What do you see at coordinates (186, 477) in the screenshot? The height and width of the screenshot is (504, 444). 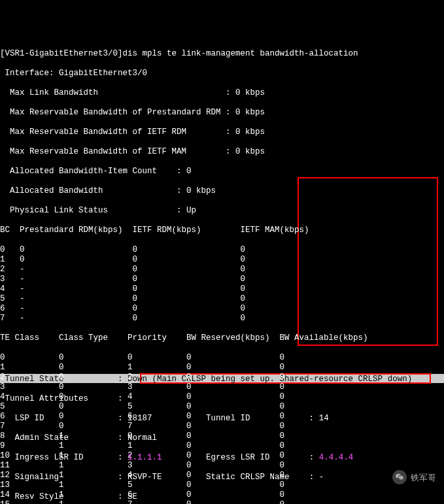 I see `signaling: Signaling : RSVP-TE Static CRLSP Name : …` at bounding box center [186, 477].